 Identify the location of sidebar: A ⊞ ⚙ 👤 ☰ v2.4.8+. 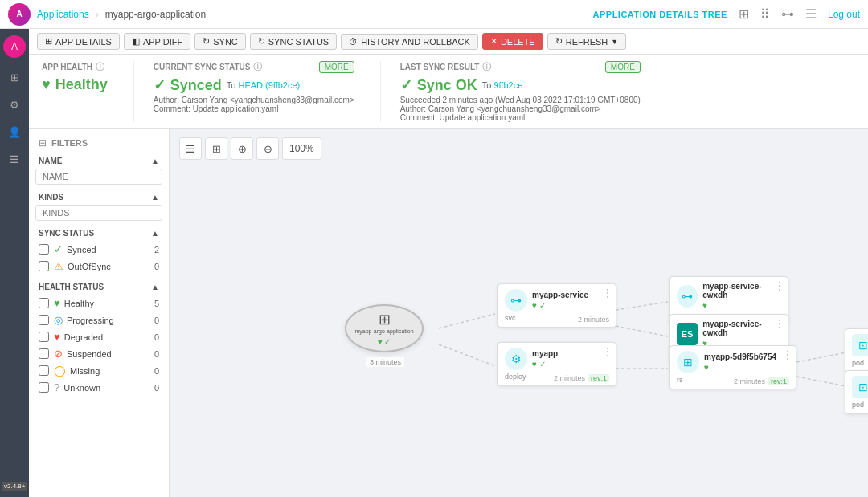
(14, 263).